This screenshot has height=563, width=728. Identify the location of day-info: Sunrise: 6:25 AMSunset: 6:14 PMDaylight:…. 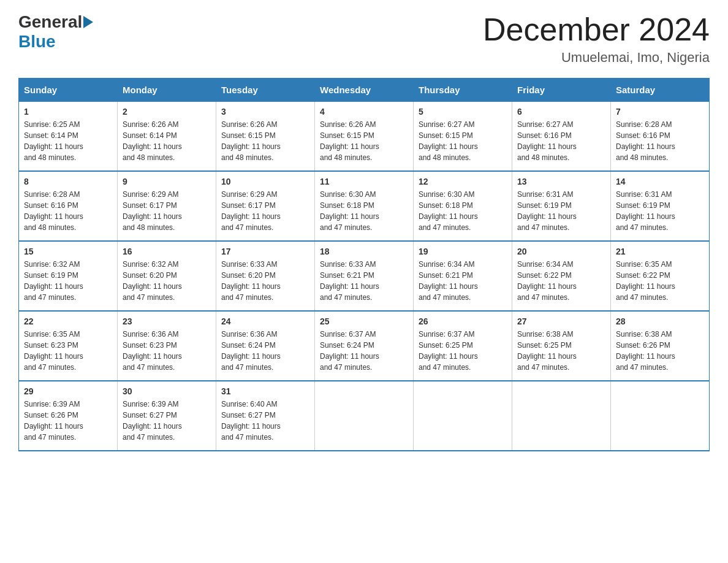
(68, 141).